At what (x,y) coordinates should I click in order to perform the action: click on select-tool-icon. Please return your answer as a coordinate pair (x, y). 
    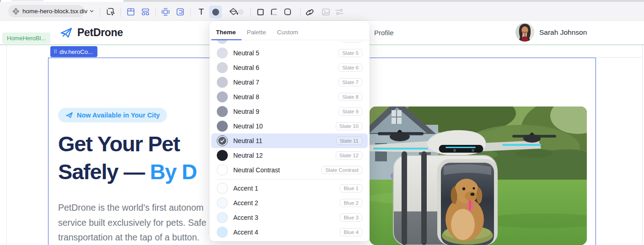
    Looking at the image, I should click on (111, 12).